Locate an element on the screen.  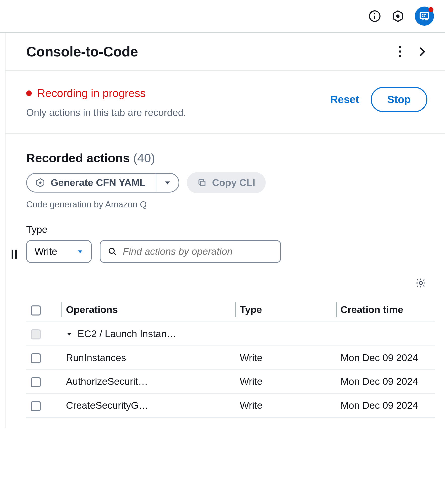
recording-dot-icon is located at coordinates (29, 93).